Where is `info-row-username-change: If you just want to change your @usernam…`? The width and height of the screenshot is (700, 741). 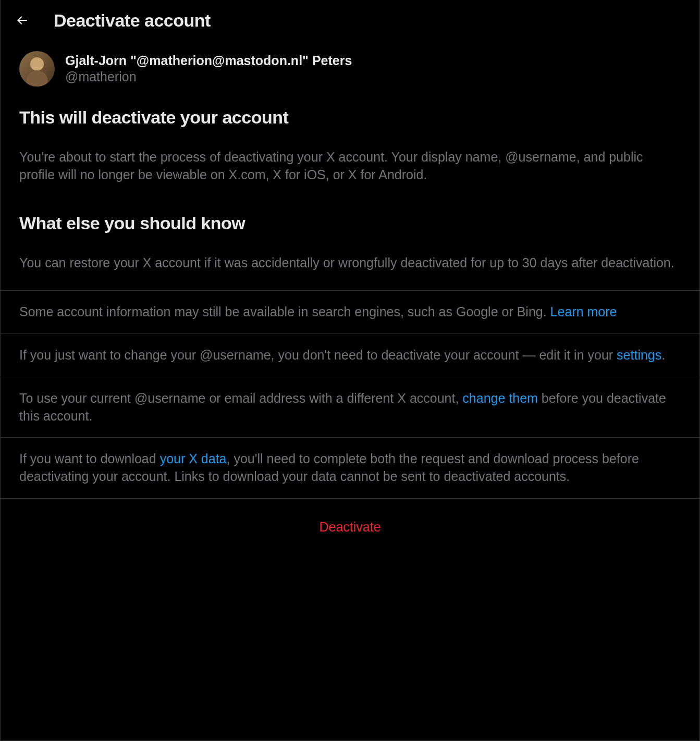 info-row-username-change: If you just want to change your @usernam… is located at coordinates (350, 355).